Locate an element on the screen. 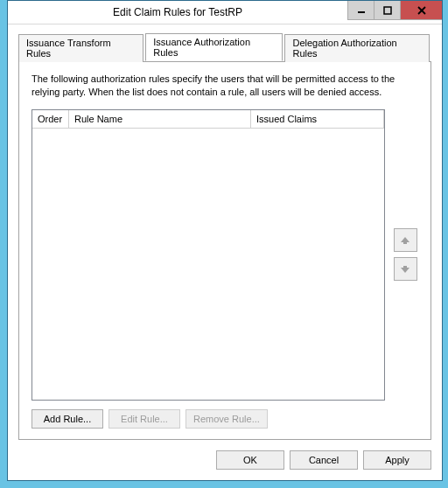 The image size is (448, 488). close-button is located at coordinates (421, 10).